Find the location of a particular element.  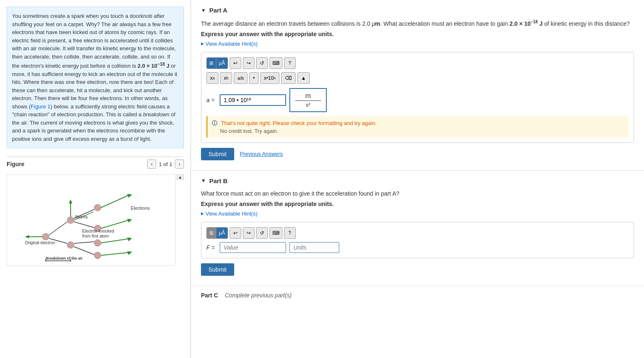

fraction-line is located at coordinates (308, 101).